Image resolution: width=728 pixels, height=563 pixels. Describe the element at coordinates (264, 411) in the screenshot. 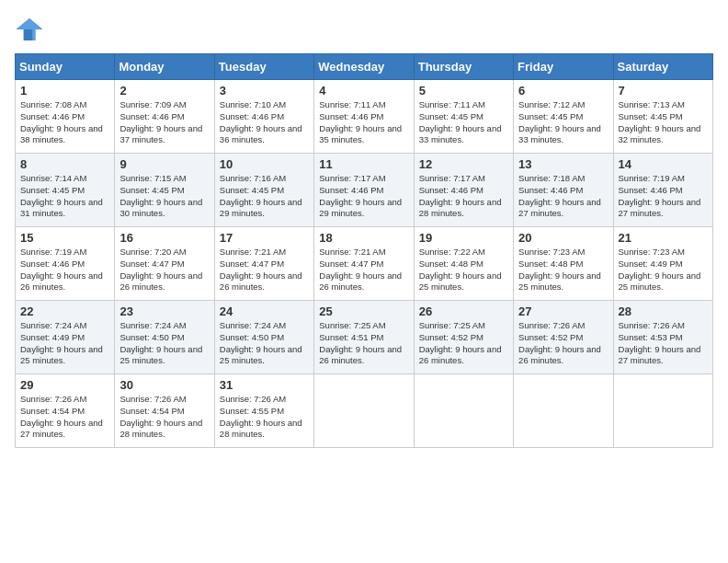

I see `calendar-cell: 31 Sunrise: 7:26 AM Sunset: 4:55 PM Dayl…` at that location.